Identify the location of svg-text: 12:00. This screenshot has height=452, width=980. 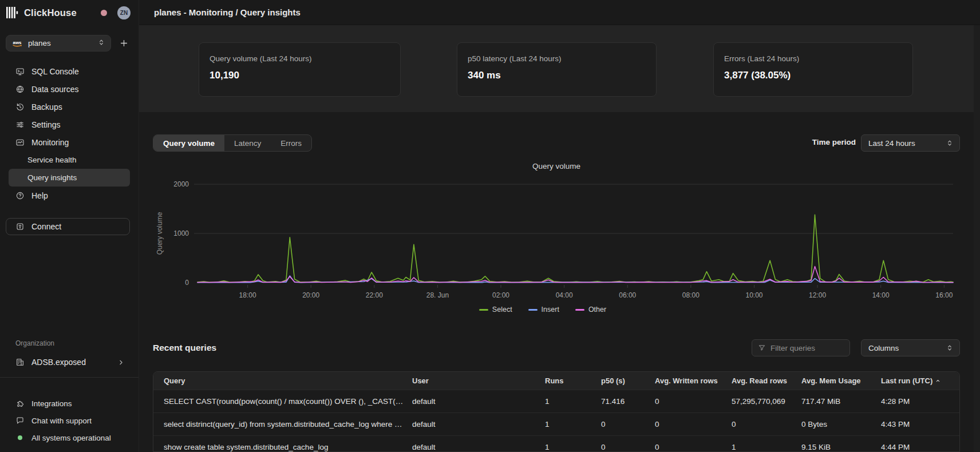
(817, 295).